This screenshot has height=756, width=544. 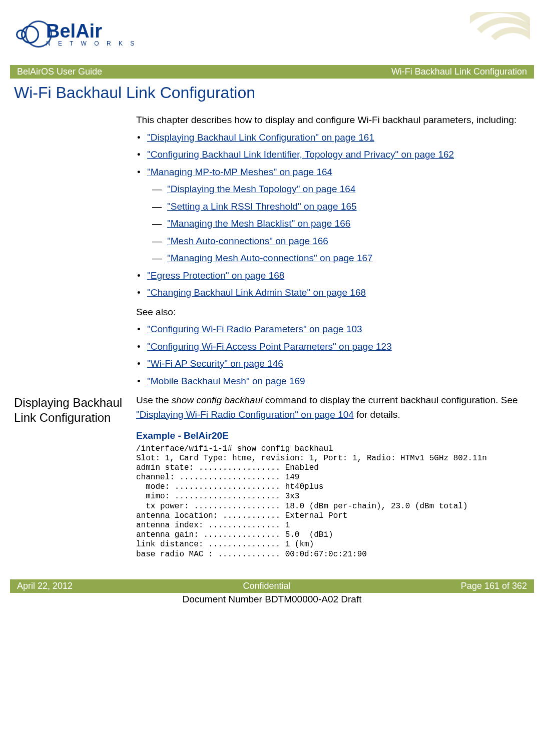 I want to click on xref-link: "Managing the Mesh Blacklist" on page 16…, so click(x=259, y=223).